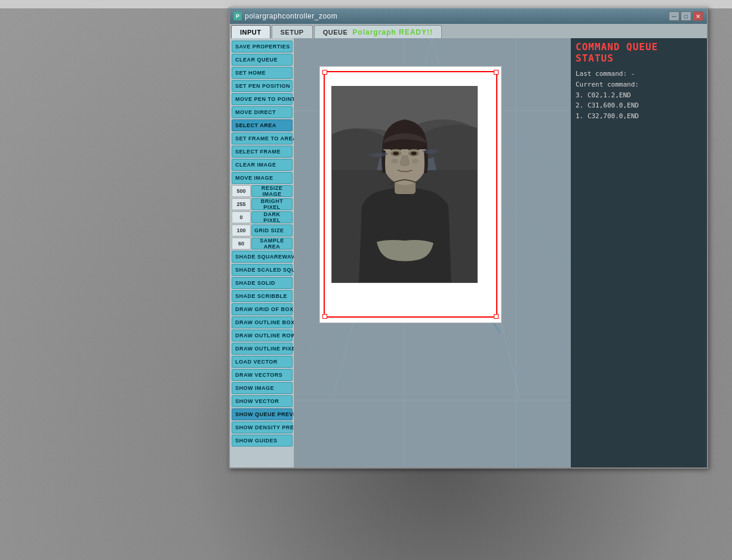 The height and width of the screenshot is (560, 732). I want to click on current-command-label: Current command:, so click(639, 85).